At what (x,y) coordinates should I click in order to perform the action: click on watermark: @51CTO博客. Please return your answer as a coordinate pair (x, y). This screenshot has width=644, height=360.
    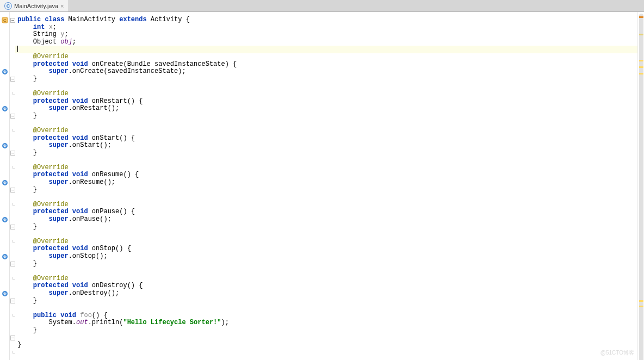
    Looking at the image, I should click on (617, 353).